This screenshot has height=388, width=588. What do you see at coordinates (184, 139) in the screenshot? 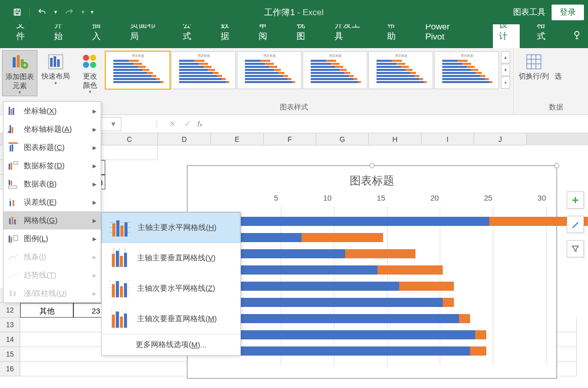
I see `col-header-d: D` at bounding box center [184, 139].